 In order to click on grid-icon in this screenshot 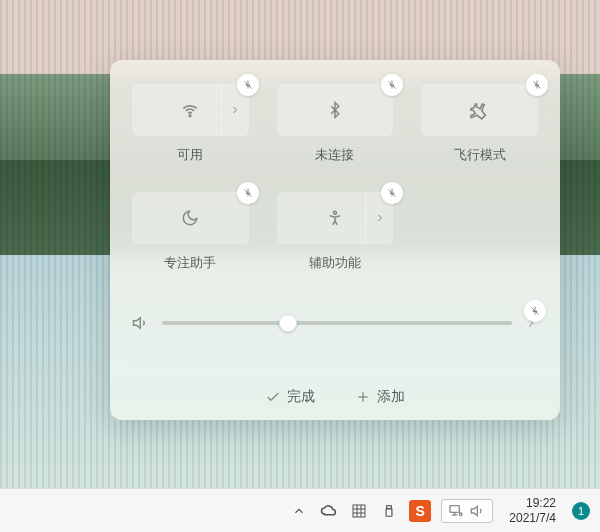, I will do `click(359, 511)`.